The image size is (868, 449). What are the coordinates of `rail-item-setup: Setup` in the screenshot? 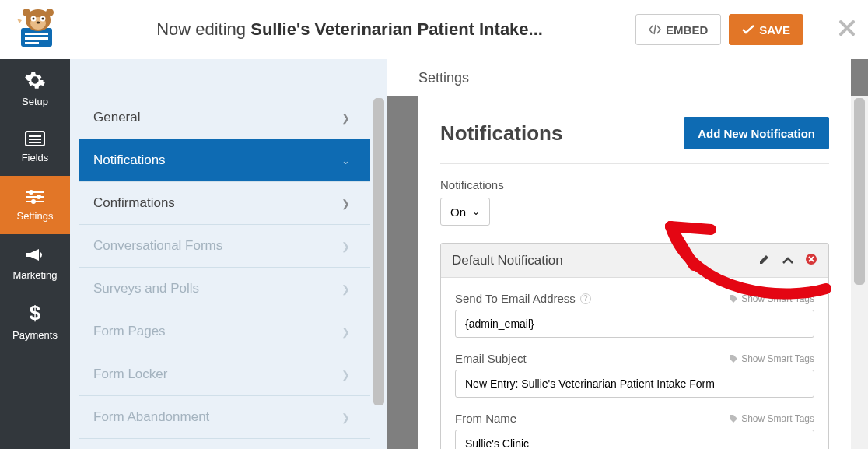 It's located at (35, 89).